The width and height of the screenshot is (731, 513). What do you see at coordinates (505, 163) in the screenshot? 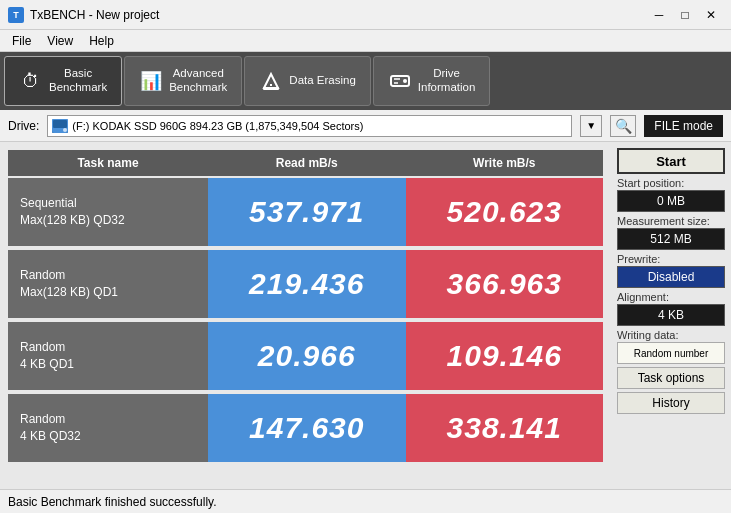
I see `header-write: Write mB/s` at bounding box center [505, 163].